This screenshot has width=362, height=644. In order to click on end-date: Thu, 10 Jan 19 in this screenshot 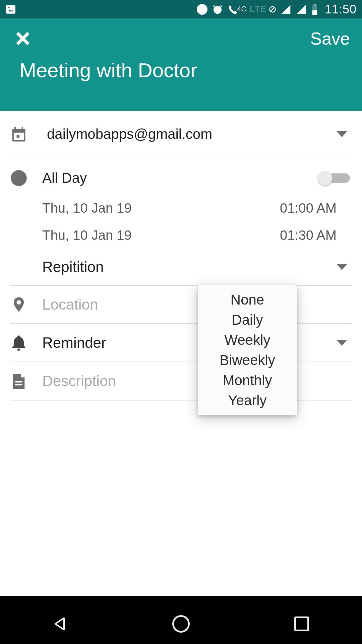, I will do `click(161, 235)`.